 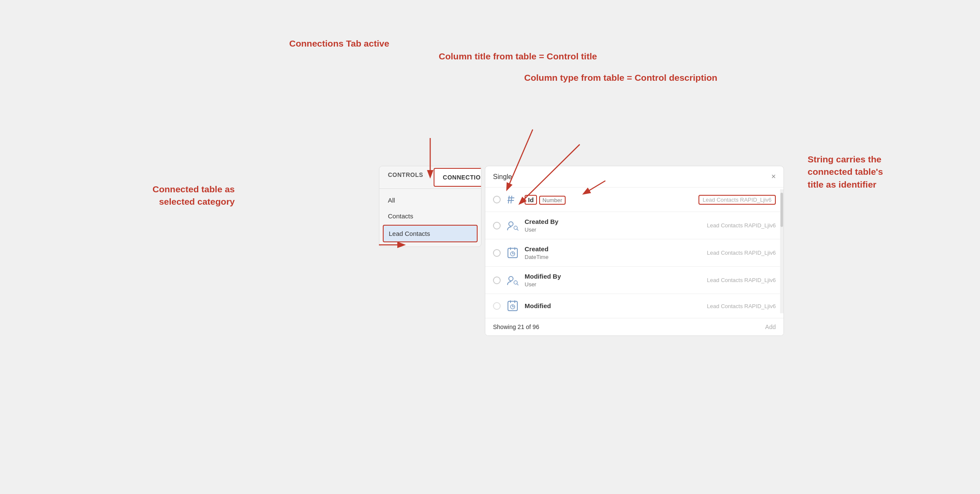 I want to click on item-name-modified: Modified, so click(x=538, y=306).